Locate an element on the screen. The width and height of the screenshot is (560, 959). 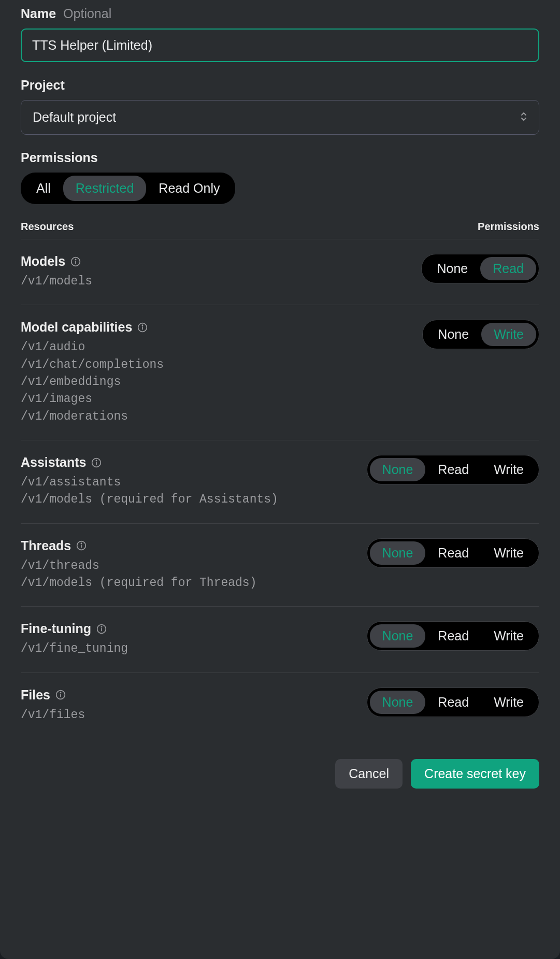
endpoint: /v1/fine_tuning is located at coordinates (194, 649).